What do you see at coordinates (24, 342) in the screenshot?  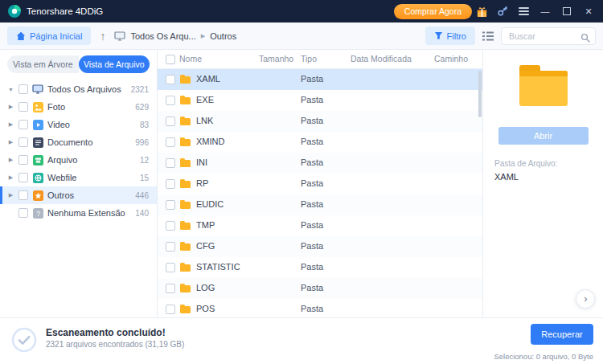 I see `scan-complete-icon` at bounding box center [24, 342].